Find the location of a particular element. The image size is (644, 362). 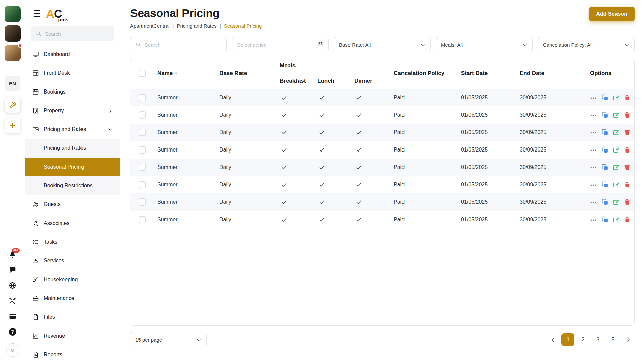

previous-page-button is located at coordinates (553, 340).